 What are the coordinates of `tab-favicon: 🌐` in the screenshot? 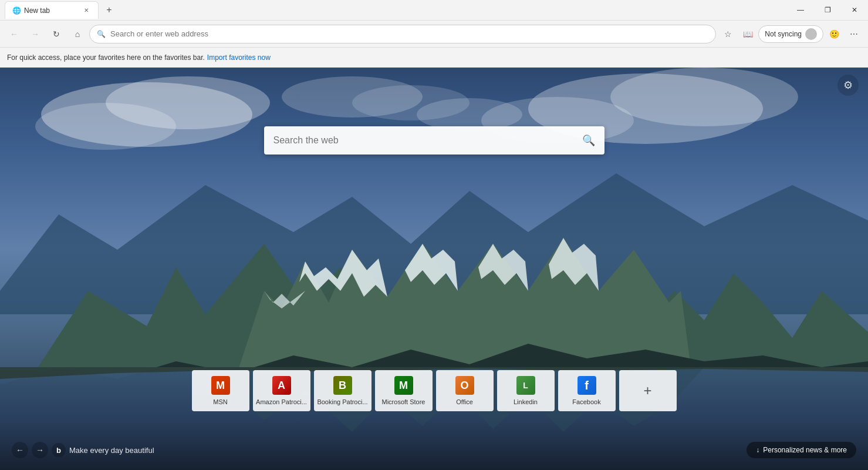 It's located at (16, 11).